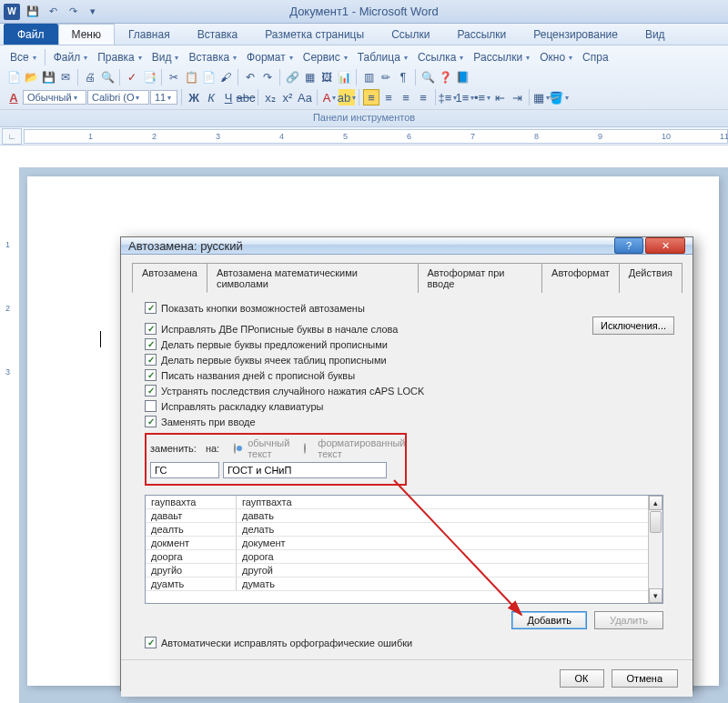 The height and width of the screenshot is (703, 728). What do you see at coordinates (226, 77) in the screenshot?
I see `format-painter-icon: 🖌` at bounding box center [226, 77].